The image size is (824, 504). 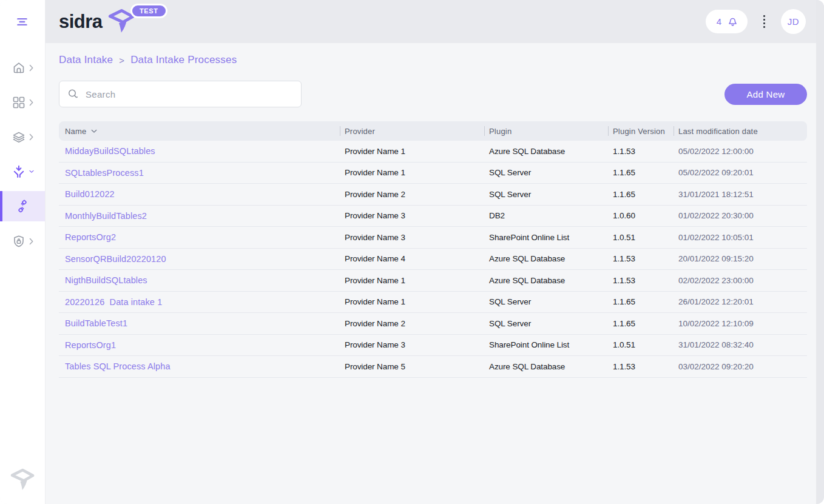 What do you see at coordinates (180, 94) in the screenshot?
I see `search-box` at bounding box center [180, 94].